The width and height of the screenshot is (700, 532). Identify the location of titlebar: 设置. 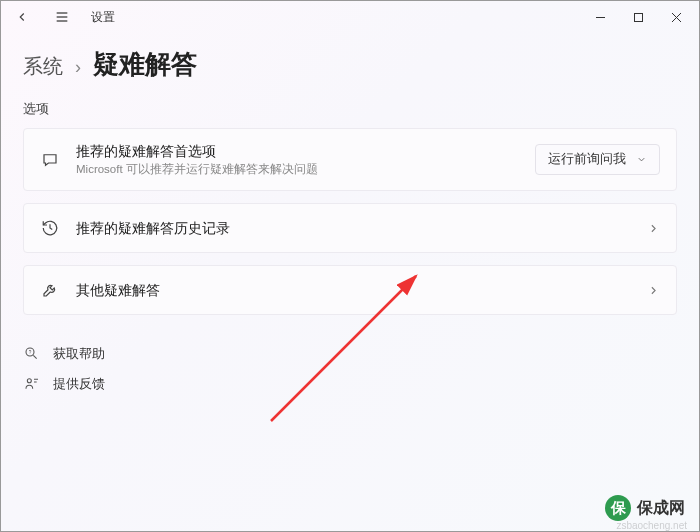
(350, 17).